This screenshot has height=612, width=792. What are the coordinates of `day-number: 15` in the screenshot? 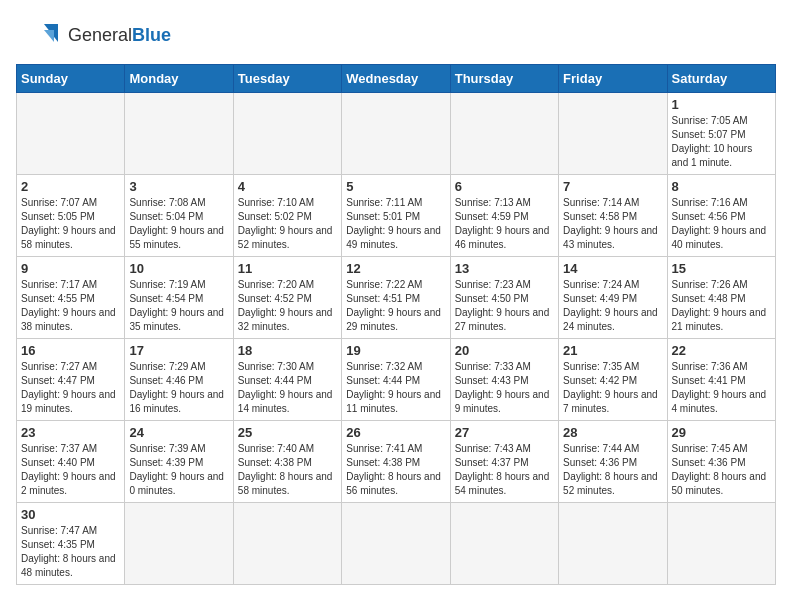 It's located at (722, 268).